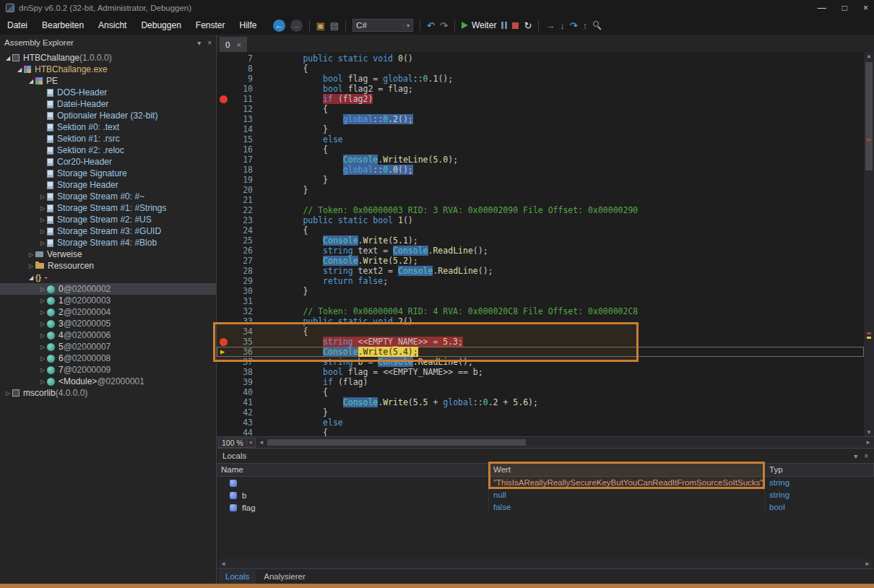 The image size is (874, 588). Describe the element at coordinates (237, 576) in the screenshot. I see `bottom-tab-locals: Locals` at that location.